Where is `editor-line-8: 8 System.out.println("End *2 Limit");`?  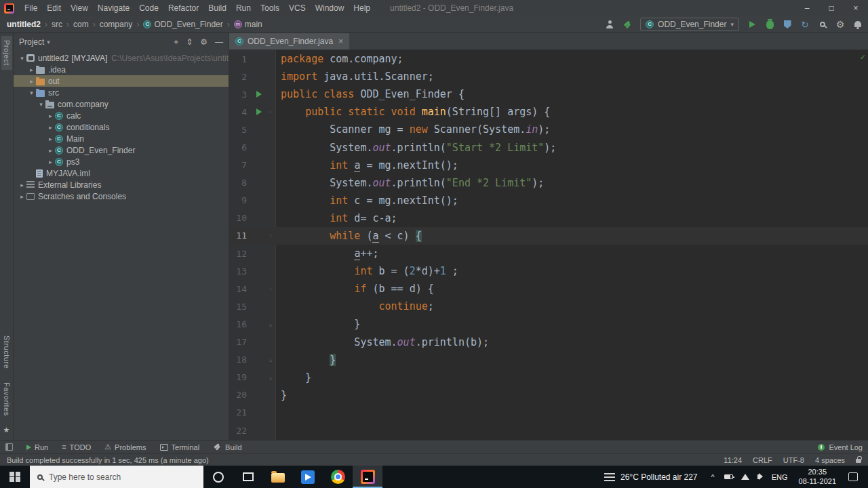
editor-line-8: 8 System.out.println("End *2 Limit"); is located at coordinates (549, 183).